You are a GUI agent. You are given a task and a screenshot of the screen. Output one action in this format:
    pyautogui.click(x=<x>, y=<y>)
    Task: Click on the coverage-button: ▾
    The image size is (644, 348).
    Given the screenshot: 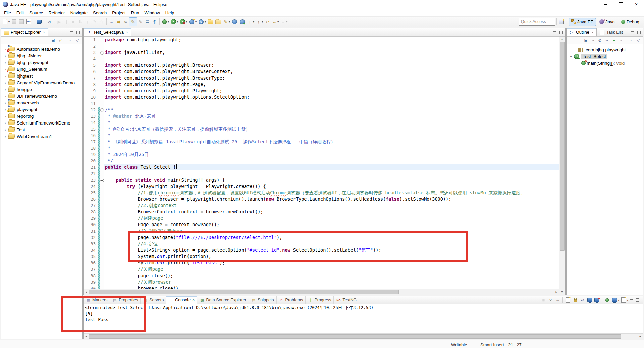 What is the action you would take?
    pyautogui.click(x=183, y=22)
    